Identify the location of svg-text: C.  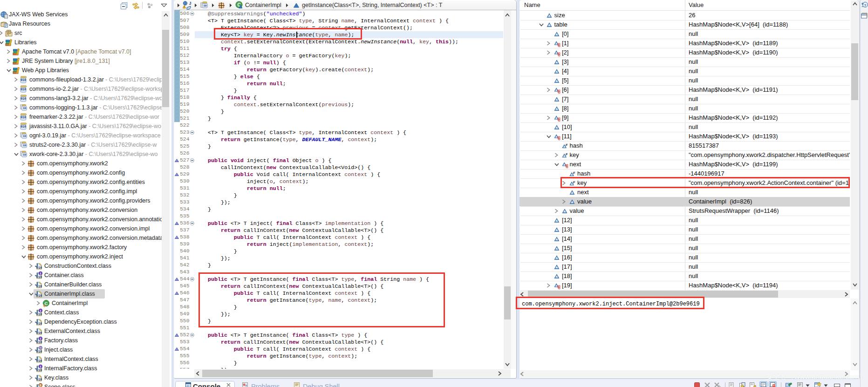
(47, 304).